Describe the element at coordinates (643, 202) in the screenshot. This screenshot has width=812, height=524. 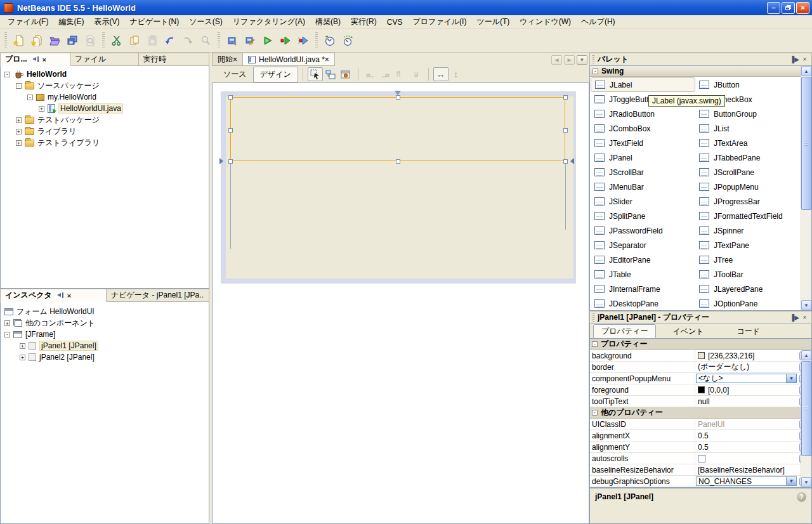
I see `palette-item-jslider: JSlider` at that location.